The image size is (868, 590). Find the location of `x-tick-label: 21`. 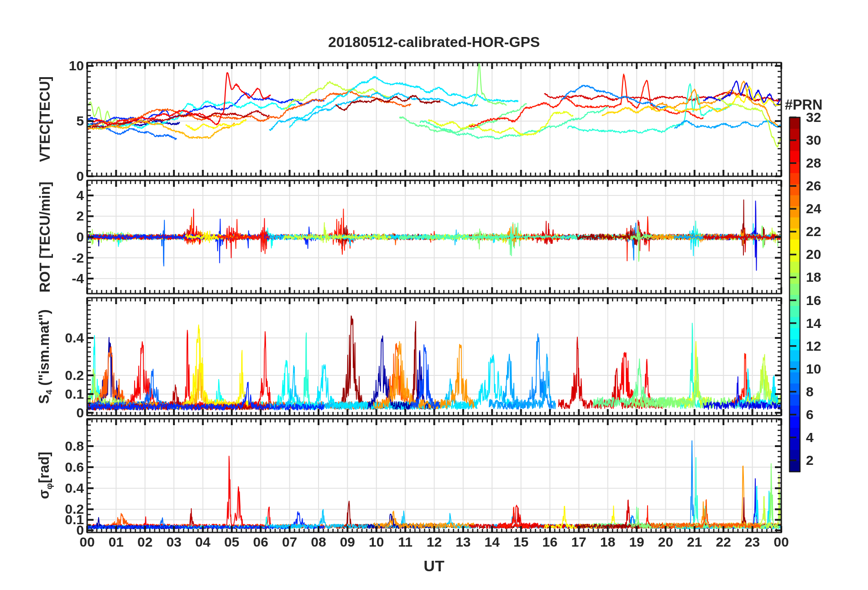

x-tick-label: 21 is located at coordinates (695, 542).